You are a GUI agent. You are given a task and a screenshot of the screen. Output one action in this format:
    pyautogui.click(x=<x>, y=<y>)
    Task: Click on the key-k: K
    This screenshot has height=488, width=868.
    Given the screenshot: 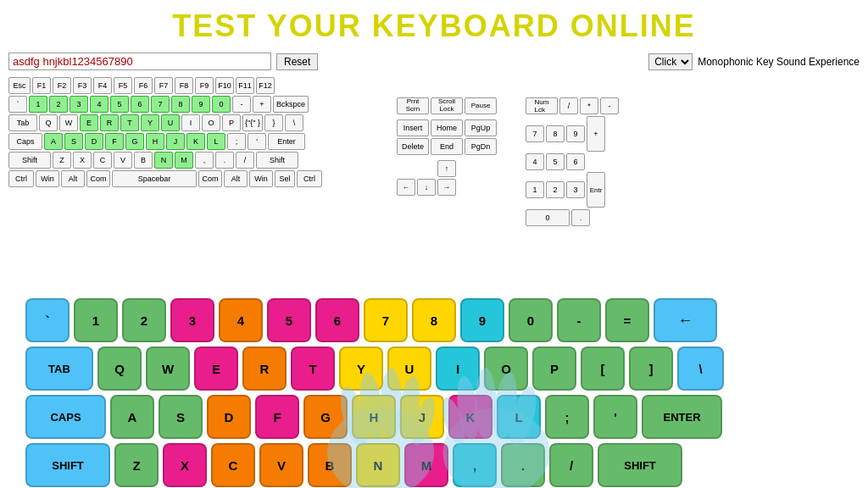 What is the action you would take?
    pyautogui.click(x=196, y=141)
    